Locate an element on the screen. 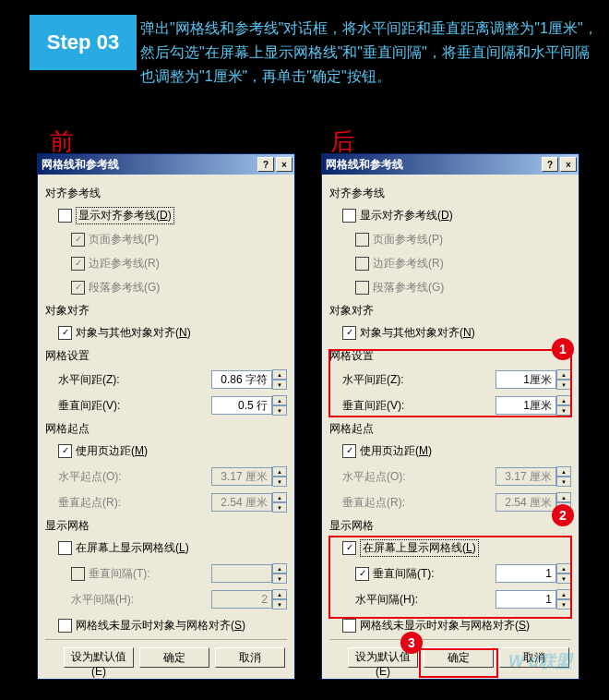  lbl-v-origin: 垂直起点(R): is located at coordinates (99, 502).